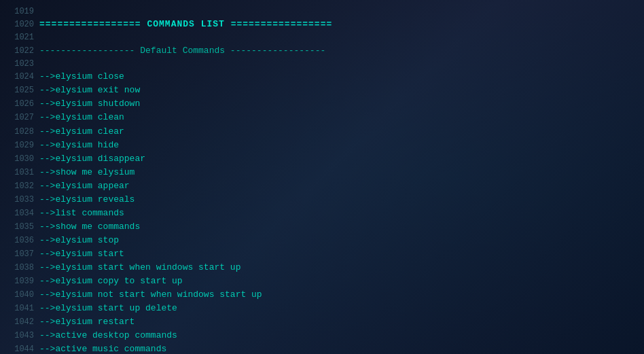  Describe the element at coordinates (21, 322) in the screenshot. I see `line-number: 1042` at that location.